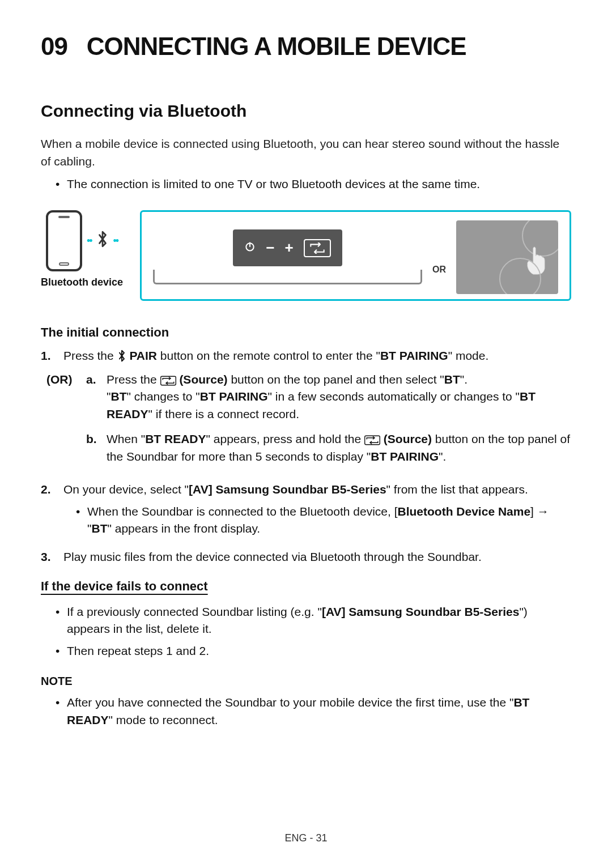 The image size is (612, 868). I want to click on source-icon, so click(317, 248).